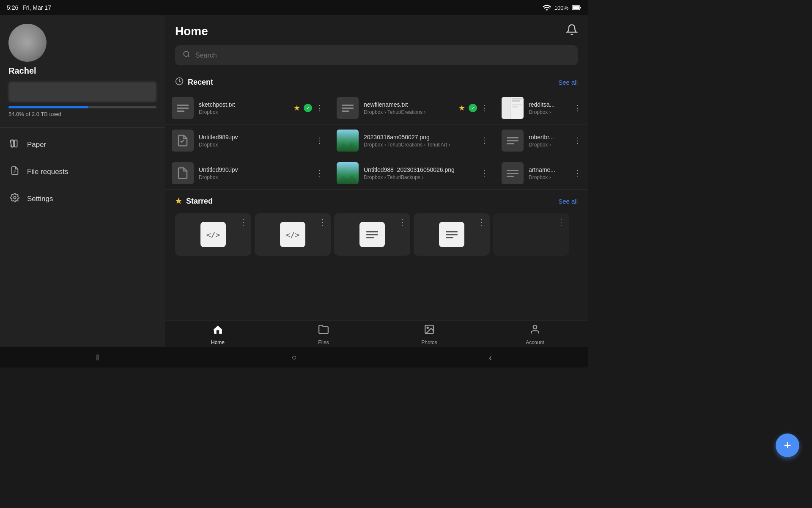  What do you see at coordinates (562, 8) in the screenshot?
I see `status-bar-right: 100%` at bounding box center [562, 8].